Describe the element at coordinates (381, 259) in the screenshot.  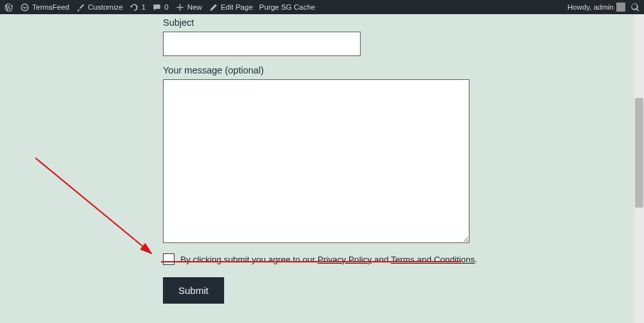
I see `consent-mid: and` at that location.